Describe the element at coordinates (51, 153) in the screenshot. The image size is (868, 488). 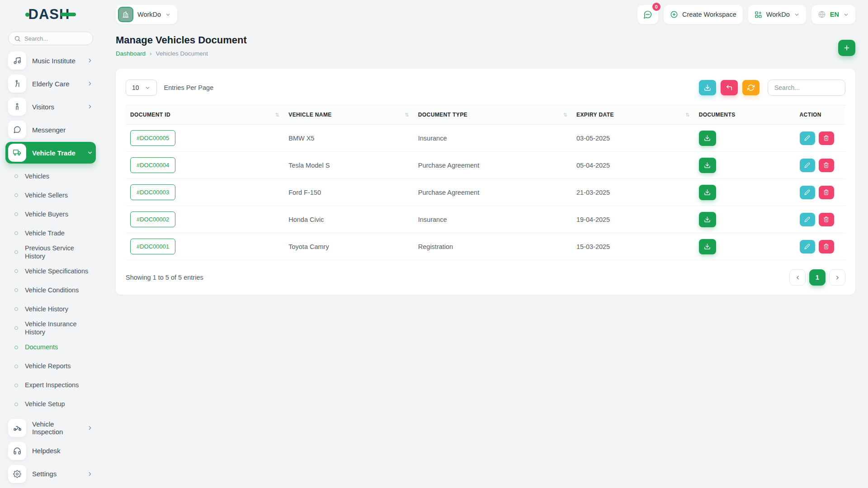
I see `sidebar-item-vehicle-trade: Vehicle Trade` at that location.